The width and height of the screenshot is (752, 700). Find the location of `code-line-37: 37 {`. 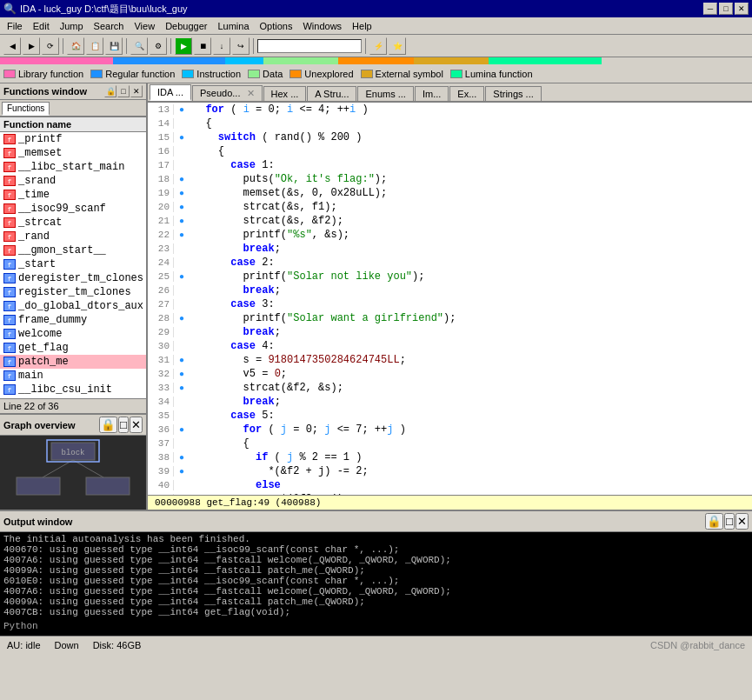

code-line-37: 37 { is located at coordinates (450, 443).